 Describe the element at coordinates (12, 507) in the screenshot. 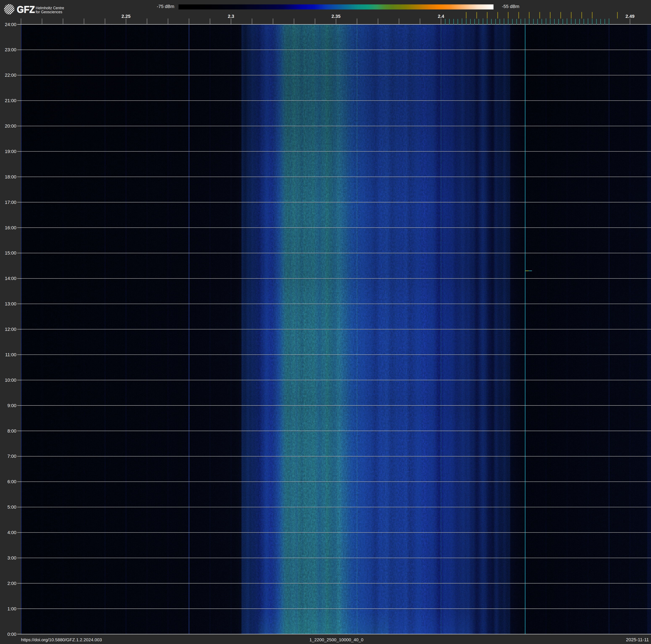

I see `svg-text: 5:00` at that location.